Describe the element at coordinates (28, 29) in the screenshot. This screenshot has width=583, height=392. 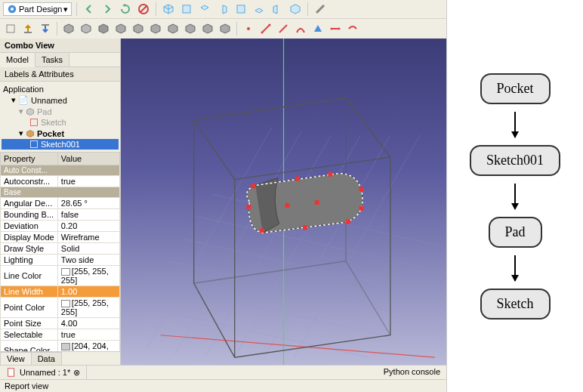
I see `export-icon` at that location.